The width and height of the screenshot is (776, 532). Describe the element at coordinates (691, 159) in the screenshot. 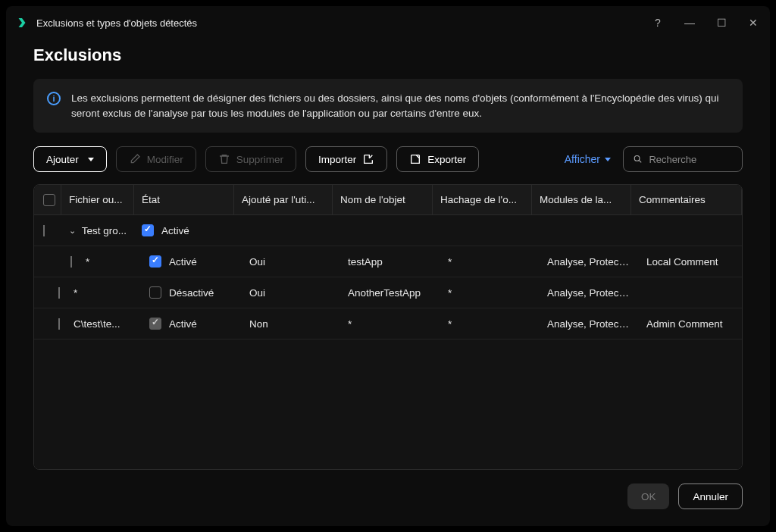

I see `search-input` at that location.